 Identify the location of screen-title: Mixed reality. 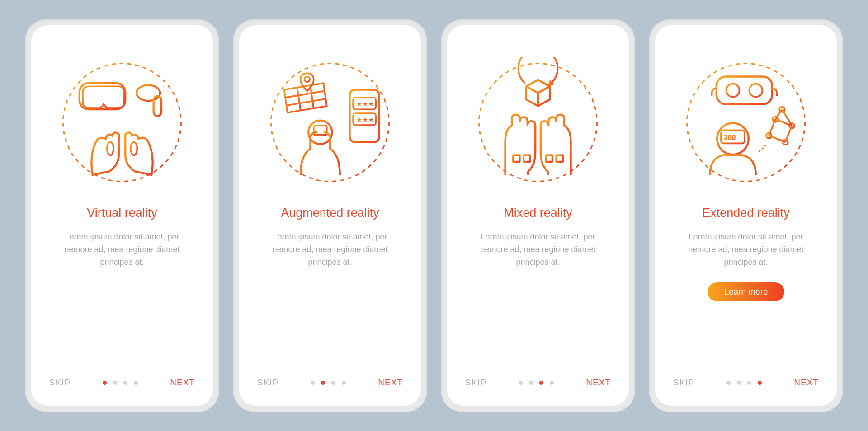
(538, 213).